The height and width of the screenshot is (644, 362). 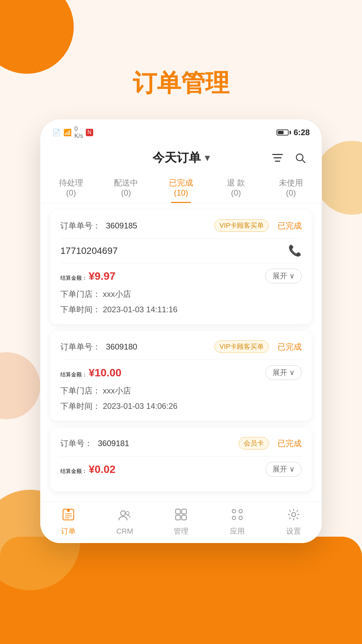 I want to click on tab-delivering-count: (0), so click(x=126, y=193).